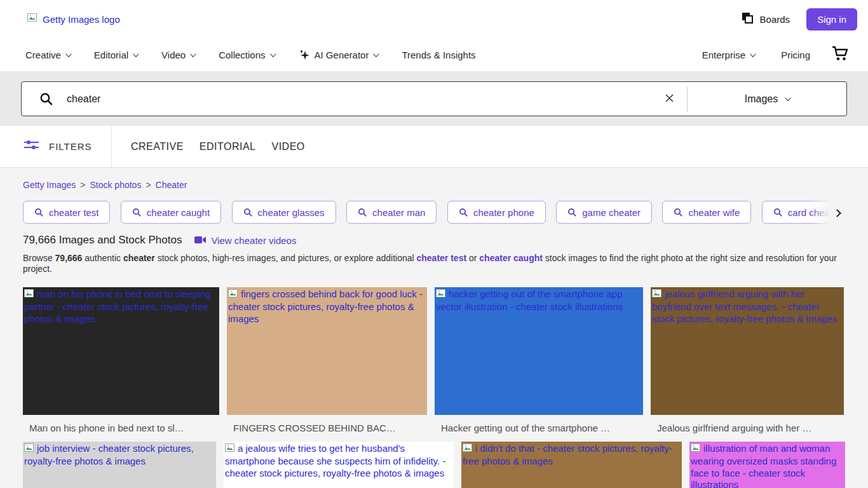 This screenshot has height=488, width=868. Describe the element at coordinates (747, 428) in the screenshot. I see `result-caption: Jealous girlfriend arguing with her …` at that location.